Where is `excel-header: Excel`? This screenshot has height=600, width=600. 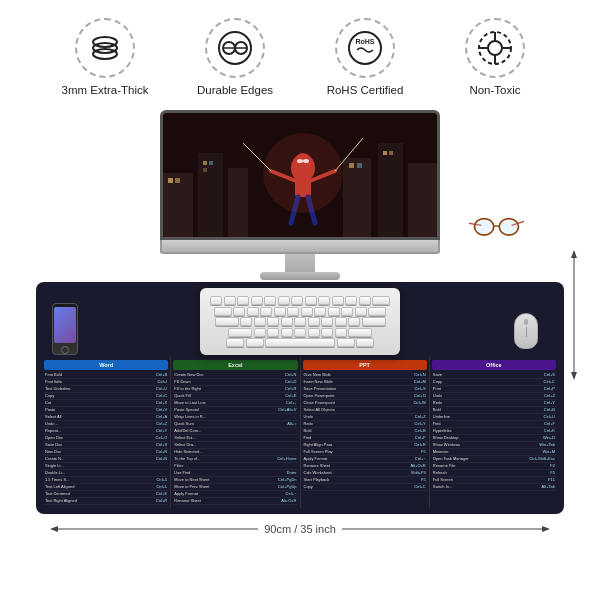 excel-header: Excel is located at coordinates (235, 365).